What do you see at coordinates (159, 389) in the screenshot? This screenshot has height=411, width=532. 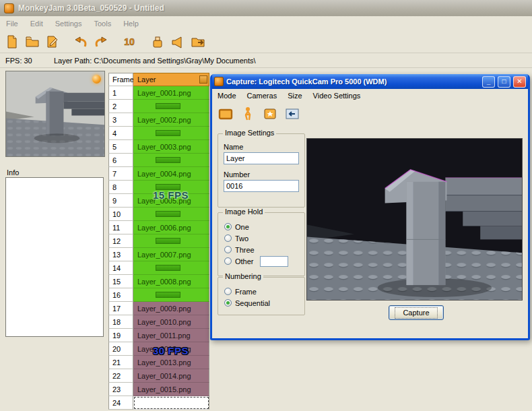 I see `exposure-row: 23Layer_0015.png` at bounding box center [159, 389].